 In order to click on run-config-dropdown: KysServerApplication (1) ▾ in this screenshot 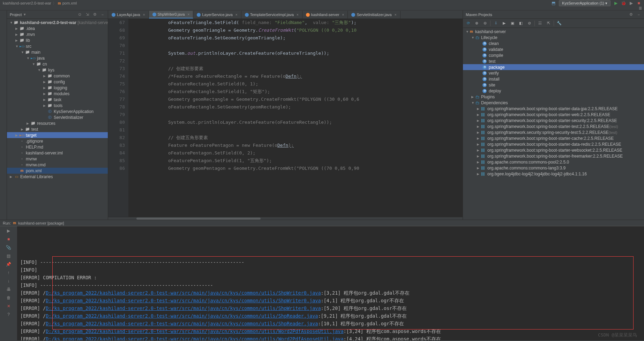, I will do `click(585, 3)`.